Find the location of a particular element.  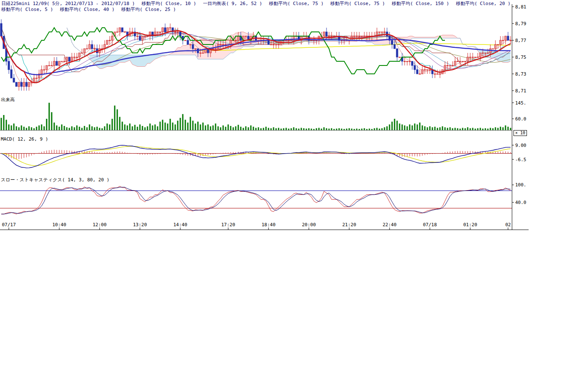

y-axis-tick-label: 60.0 is located at coordinates (521, 119).